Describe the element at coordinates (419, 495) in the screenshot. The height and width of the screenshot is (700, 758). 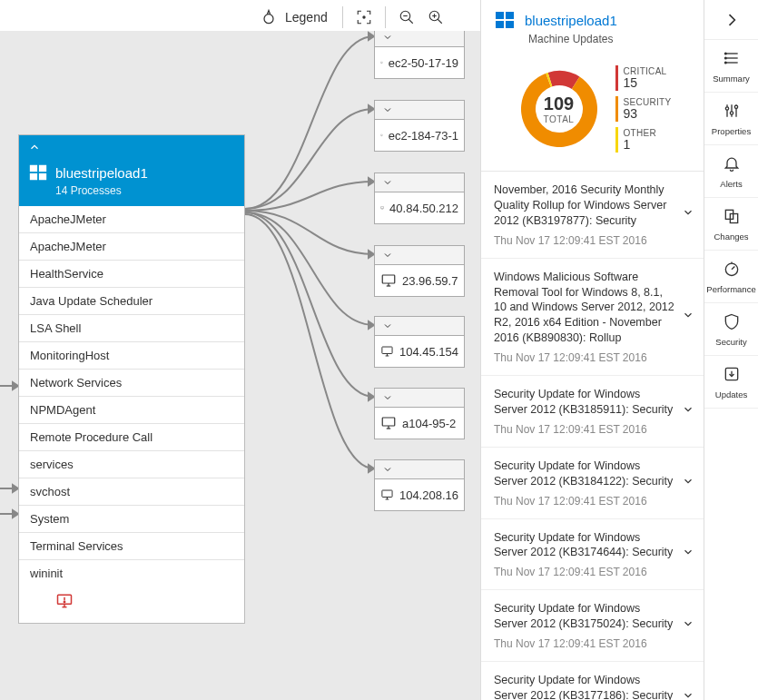
I see `remote-node: 104.208.16` at that location.